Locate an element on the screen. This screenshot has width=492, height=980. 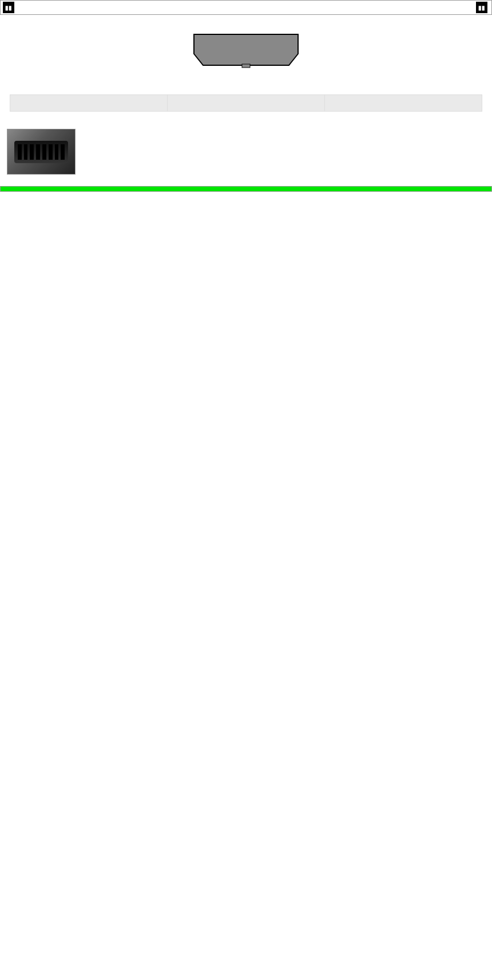
logo-left: ▮▮ is located at coordinates (9, 7).